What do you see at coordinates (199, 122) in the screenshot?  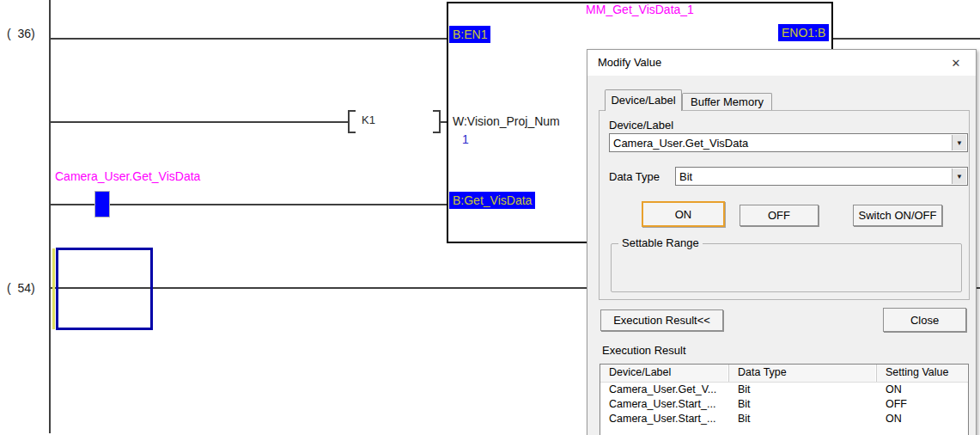 I see `branch-wire` at bounding box center [199, 122].